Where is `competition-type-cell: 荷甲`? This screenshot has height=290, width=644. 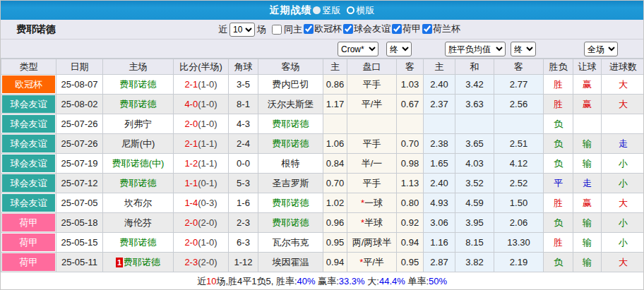
competition-type-cell: 荷甲 is located at coordinates (29, 262).